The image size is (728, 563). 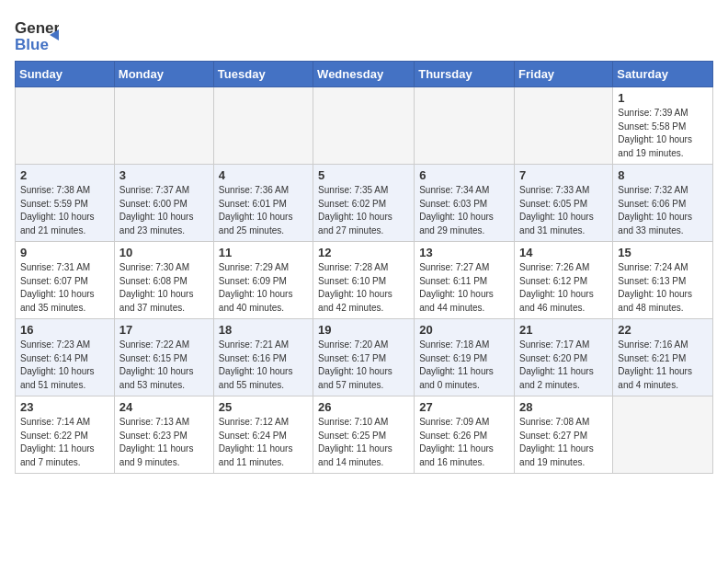 What do you see at coordinates (65, 281) in the screenshot?
I see `calendar-cell: 9Sunrise: 7:31 AM Sunset: 6:07 PM Daylig…` at bounding box center [65, 281].